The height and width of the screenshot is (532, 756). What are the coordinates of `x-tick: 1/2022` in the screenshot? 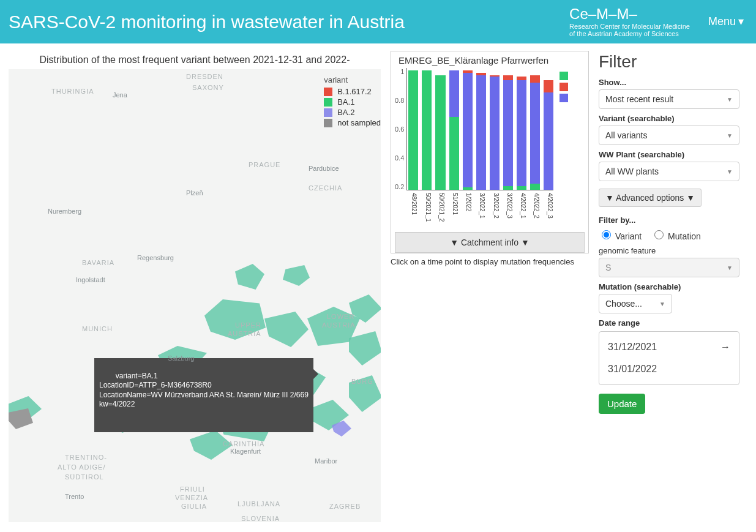 It's located at (467, 209).